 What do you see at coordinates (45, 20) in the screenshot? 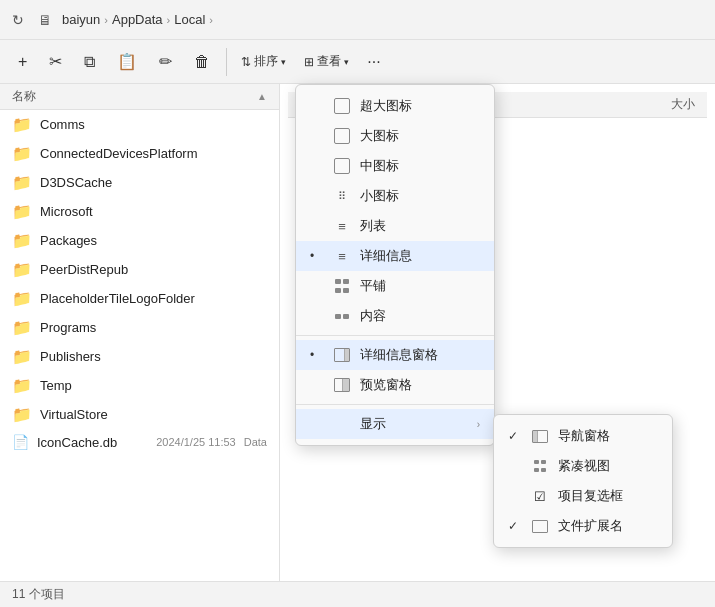
I see `monitor-icon: 🖥` at bounding box center [45, 20].